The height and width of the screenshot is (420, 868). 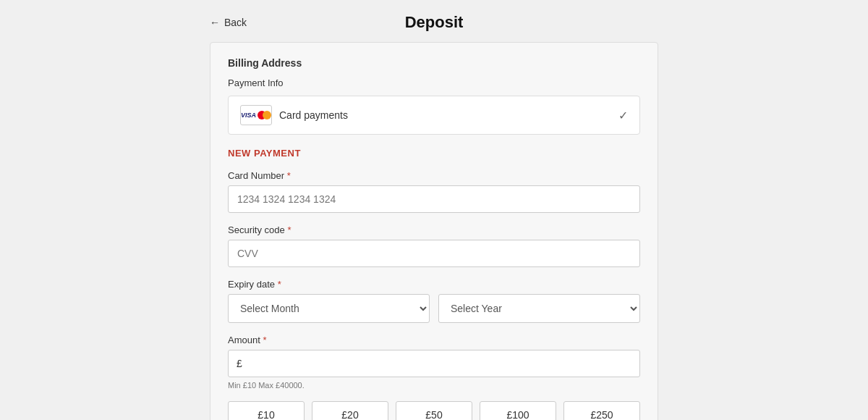 I want to click on visa-mc-icon: VISA, so click(x=256, y=115).